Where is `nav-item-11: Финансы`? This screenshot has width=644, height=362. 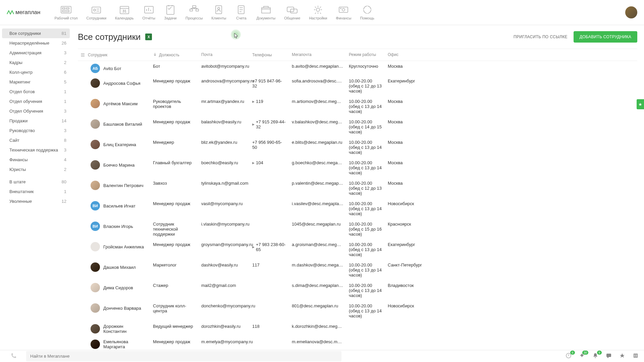 nav-item-11: Финансы is located at coordinates (343, 12).